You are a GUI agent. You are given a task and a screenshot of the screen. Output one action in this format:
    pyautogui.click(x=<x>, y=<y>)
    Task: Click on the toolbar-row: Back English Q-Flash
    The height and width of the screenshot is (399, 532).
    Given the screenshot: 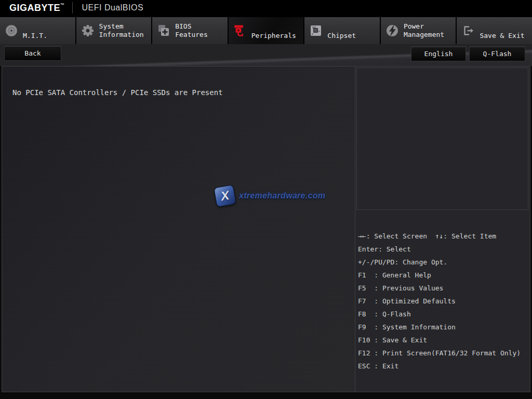 What is the action you would take?
    pyautogui.click(x=266, y=55)
    